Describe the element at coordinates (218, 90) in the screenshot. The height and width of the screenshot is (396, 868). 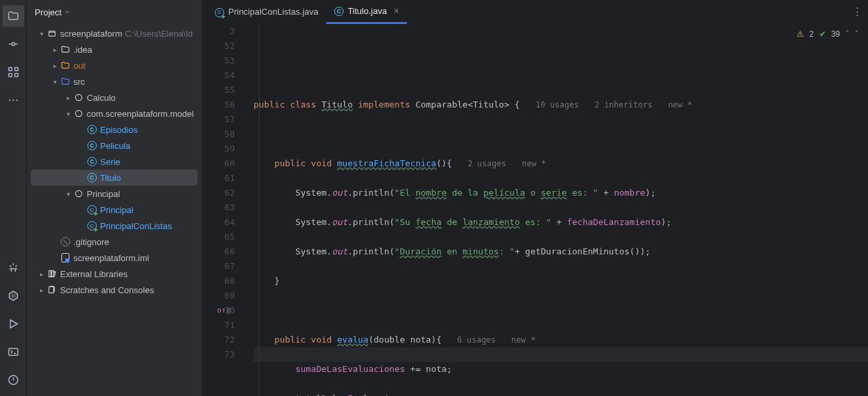
I see `line-number: 55` at that location.